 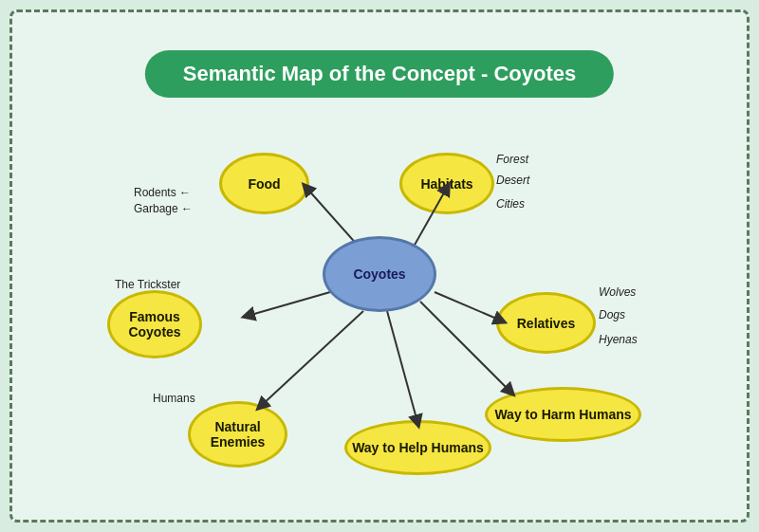 I want to click on node-relatives: Relatives, so click(x=546, y=322).